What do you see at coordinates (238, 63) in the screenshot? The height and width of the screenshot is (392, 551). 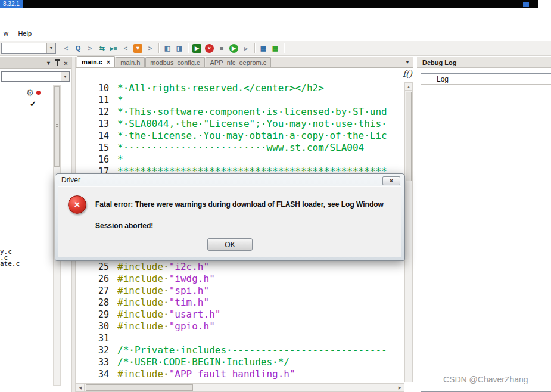 I see `tab-label: APP_nfc_eeprom.c` at bounding box center [238, 63].